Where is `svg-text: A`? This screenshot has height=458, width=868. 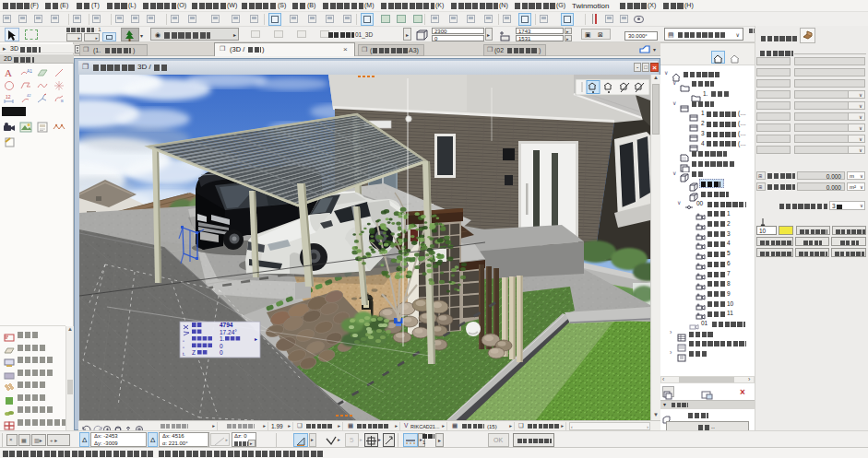 svg-text: A is located at coordinates (8, 73).